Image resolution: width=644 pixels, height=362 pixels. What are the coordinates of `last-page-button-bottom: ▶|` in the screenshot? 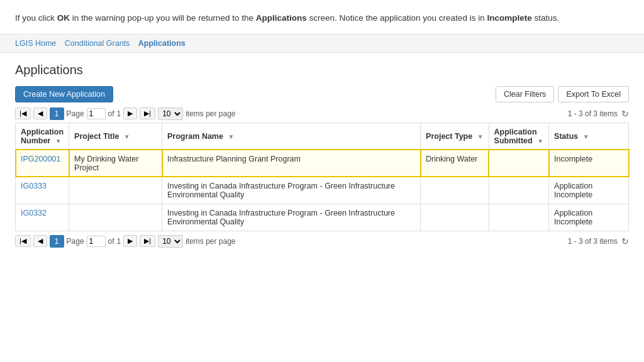 It's located at (147, 241).